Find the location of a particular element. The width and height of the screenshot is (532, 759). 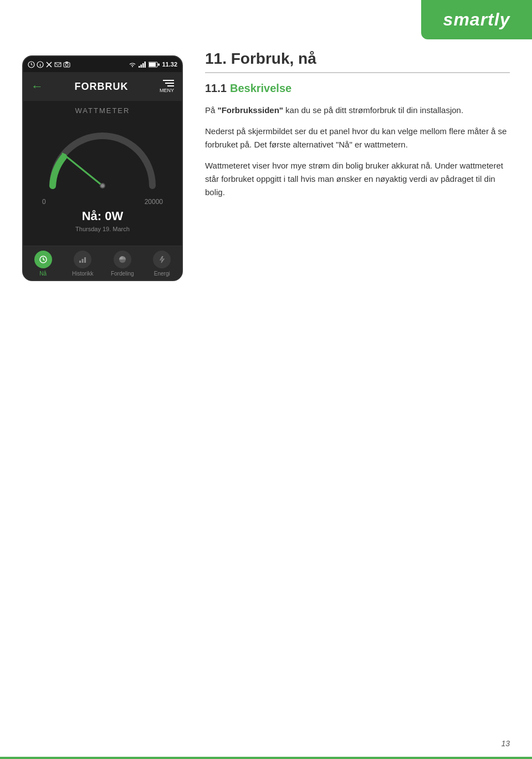

section-title: 11. Forbruk, nå is located at coordinates (260, 59).